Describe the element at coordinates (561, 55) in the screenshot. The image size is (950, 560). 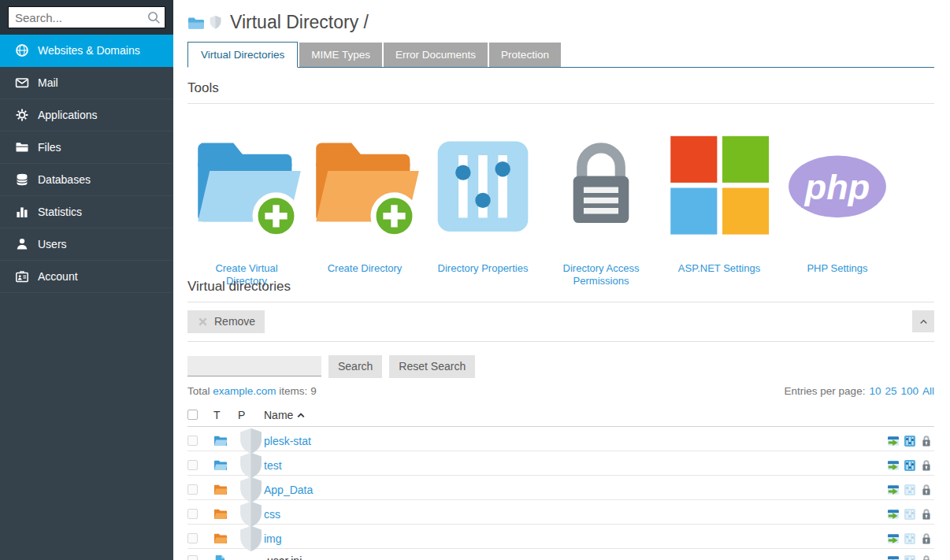
I see `tab-bar: Virtual DirectoriesMIME TypesError Docum…` at that location.